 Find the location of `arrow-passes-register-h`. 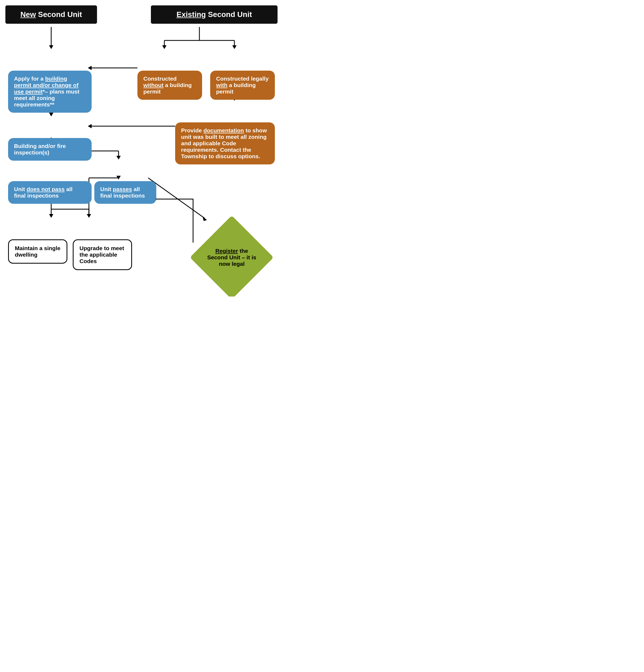

arrow-passes-register-h is located at coordinates (174, 199).